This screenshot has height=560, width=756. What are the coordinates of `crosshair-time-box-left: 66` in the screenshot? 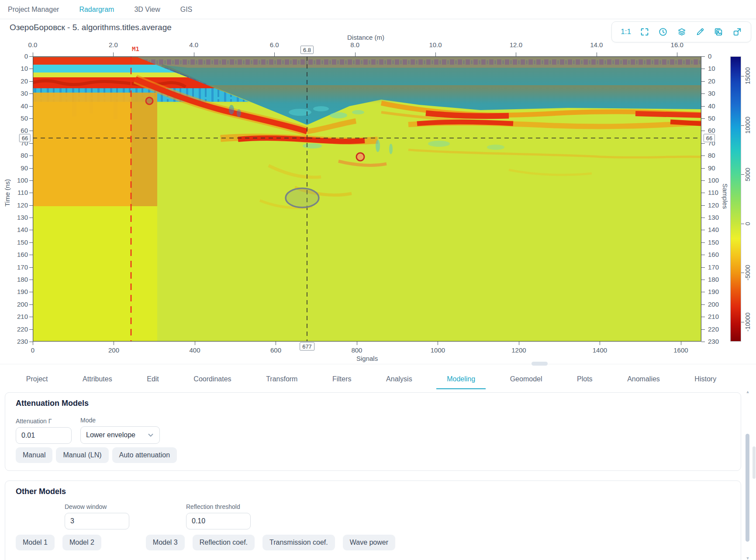 It's located at (25, 138).